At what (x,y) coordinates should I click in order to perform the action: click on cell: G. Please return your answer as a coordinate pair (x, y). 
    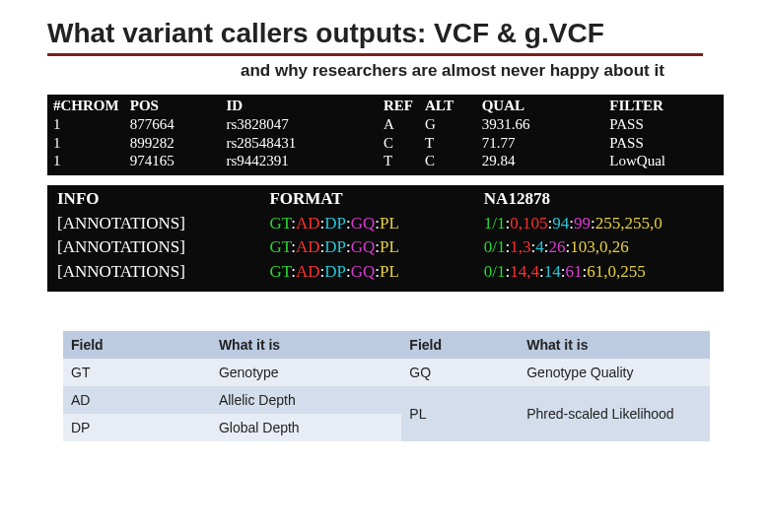
    Looking at the image, I should click on (454, 124).